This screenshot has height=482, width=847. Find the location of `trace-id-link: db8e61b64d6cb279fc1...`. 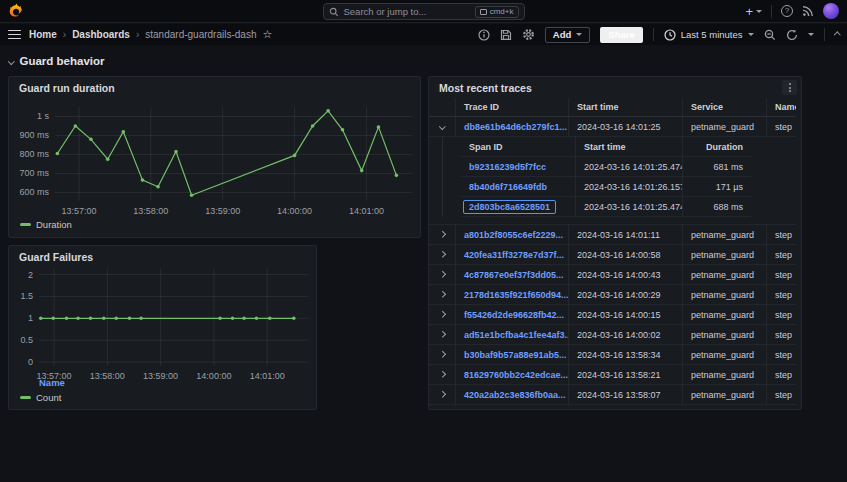

trace-id-link: db8e61b64d6cb279fc1... is located at coordinates (516, 127).